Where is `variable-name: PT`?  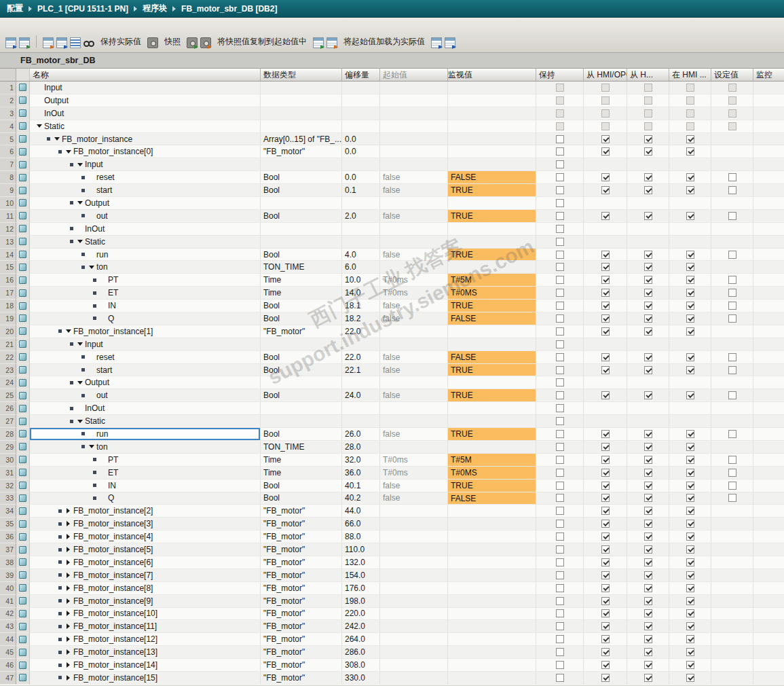 variable-name: PT is located at coordinates (113, 280).